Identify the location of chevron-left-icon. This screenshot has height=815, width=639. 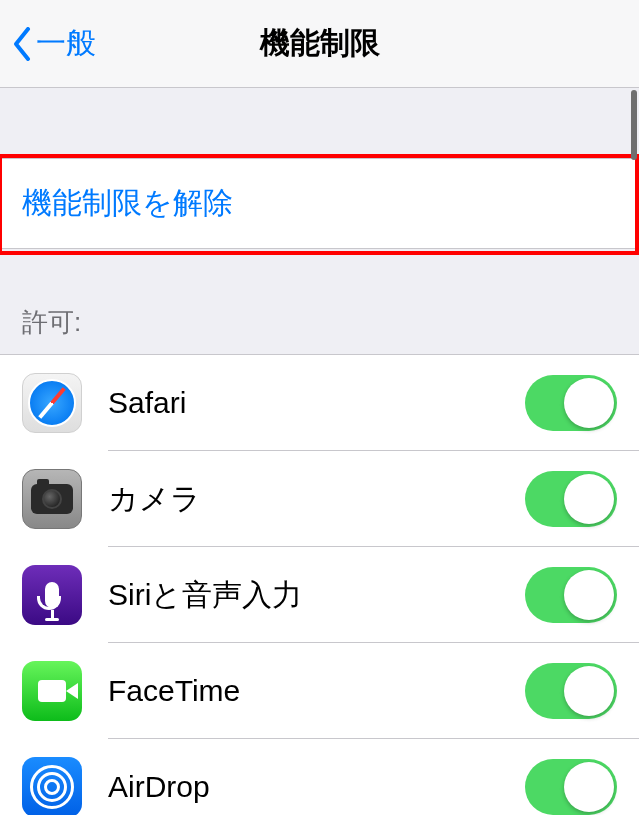
(22, 44).